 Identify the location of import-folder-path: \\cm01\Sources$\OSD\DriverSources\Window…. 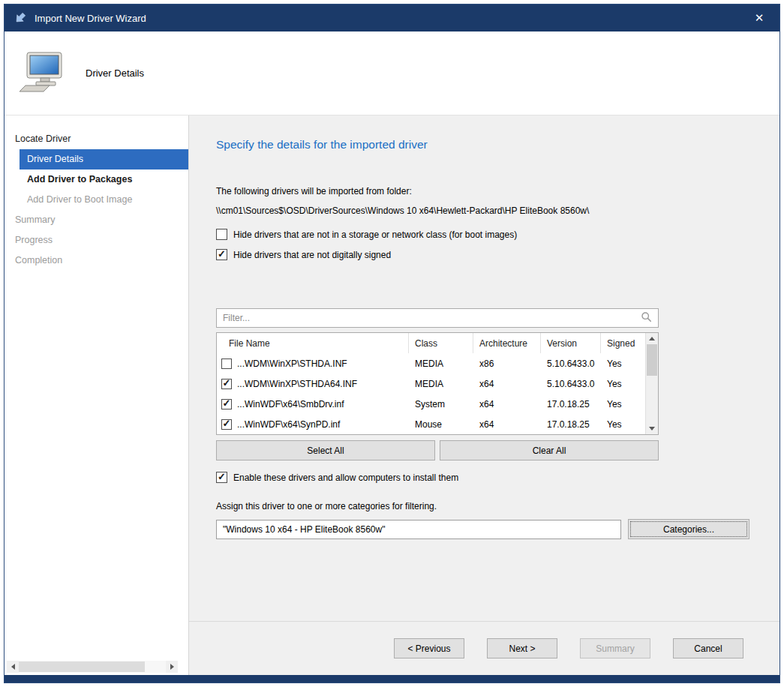
(483, 211).